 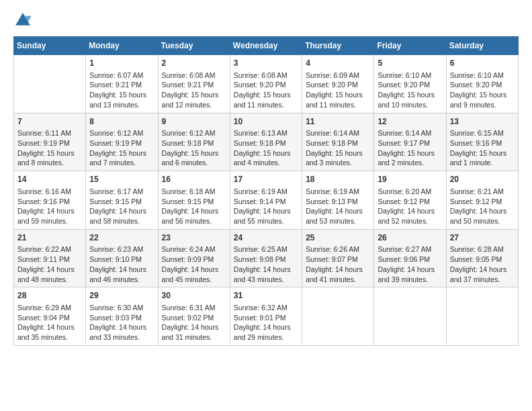 I want to click on calendar-cell: 11Sunrise: 6:14 AM Sunset: 9:18 PM Dayli…, so click(x=339, y=142).